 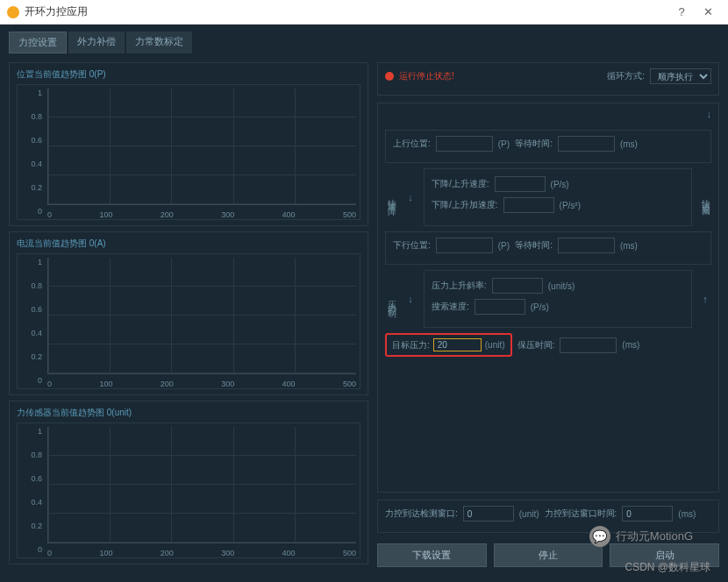 What do you see at coordinates (189, 314) in the screenshot?
I see `chart-panel-current: 电流当前值趋势图 0(A) 10.80.60.40.20 01002003004…` at bounding box center [189, 314].